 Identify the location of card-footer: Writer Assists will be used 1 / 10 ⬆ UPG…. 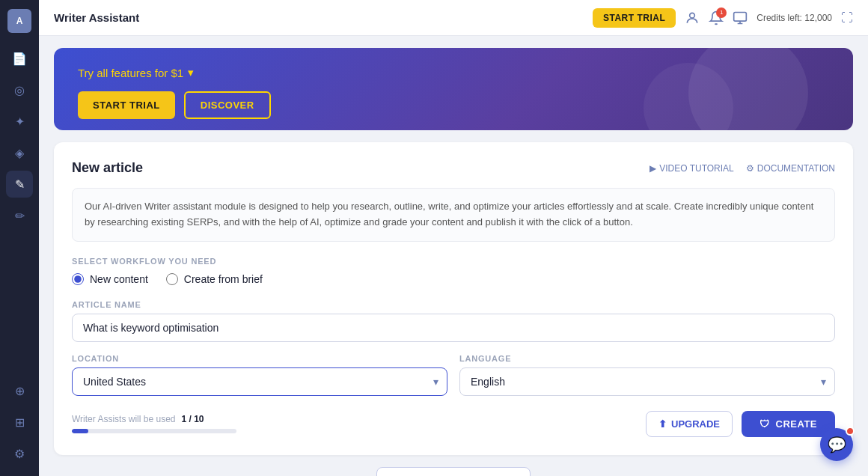
(453, 424).